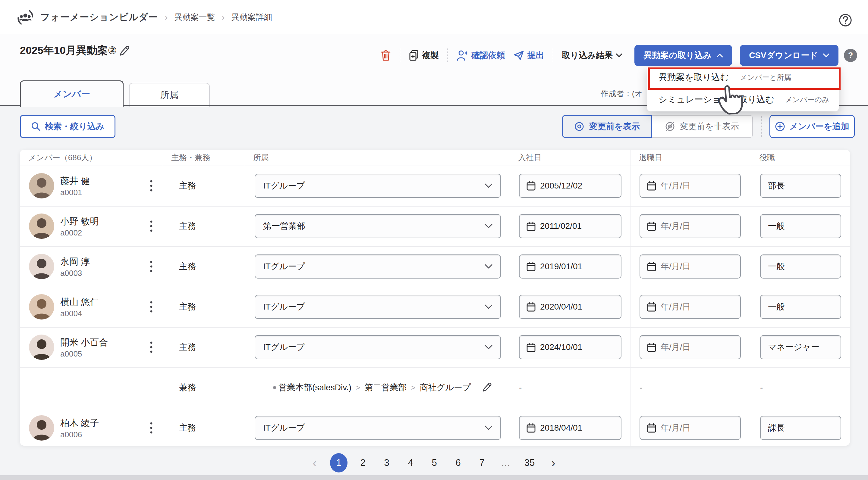 Image resolution: width=868 pixels, height=480 pixels. Describe the element at coordinates (762, 127) in the screenshot. I see `filter-divider` at that location.